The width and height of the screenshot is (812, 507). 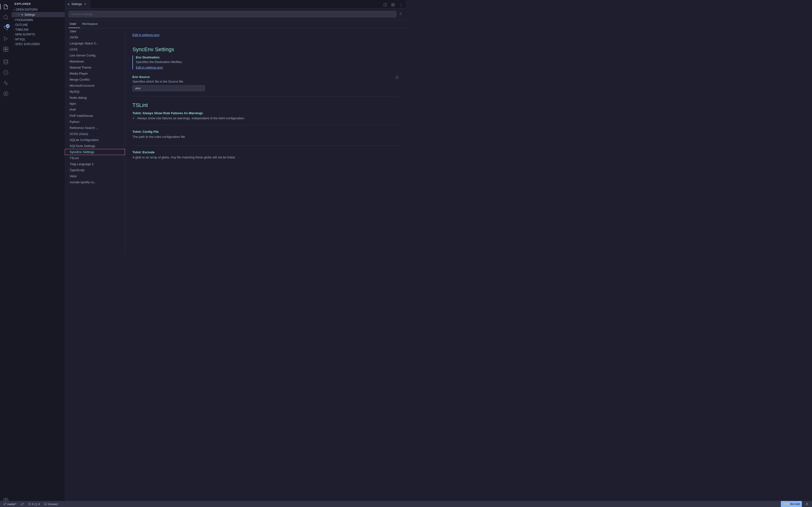 I want to click on tab-close-button: ✕, so click(x=85, y=4).